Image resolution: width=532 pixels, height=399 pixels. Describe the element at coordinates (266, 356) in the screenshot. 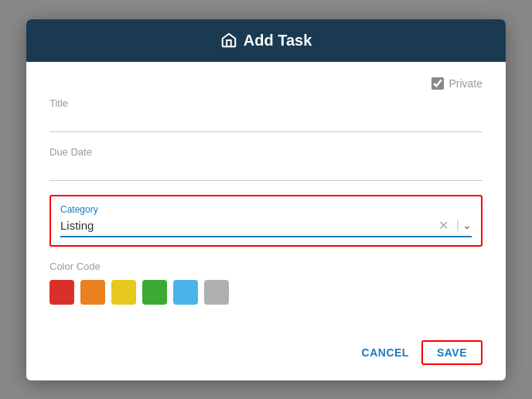

I see `modal-footer: CANCEL SAVE` at that location.